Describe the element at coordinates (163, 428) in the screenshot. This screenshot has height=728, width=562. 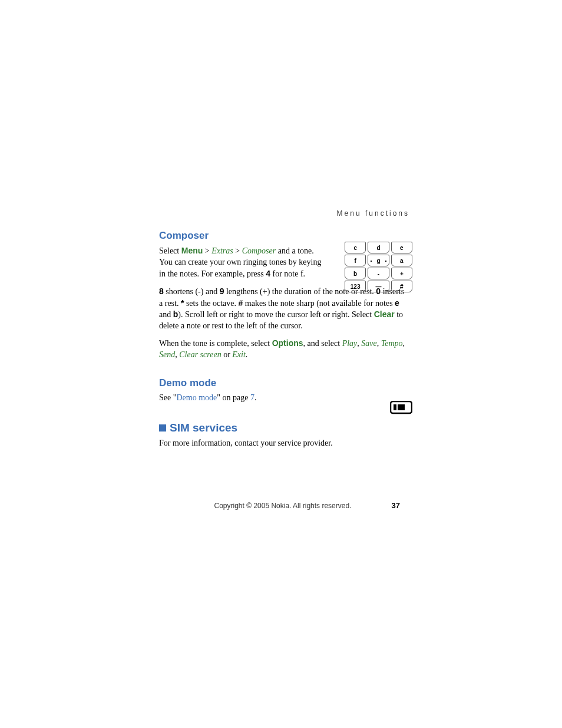
I see `section-bullet-icon` at that location.